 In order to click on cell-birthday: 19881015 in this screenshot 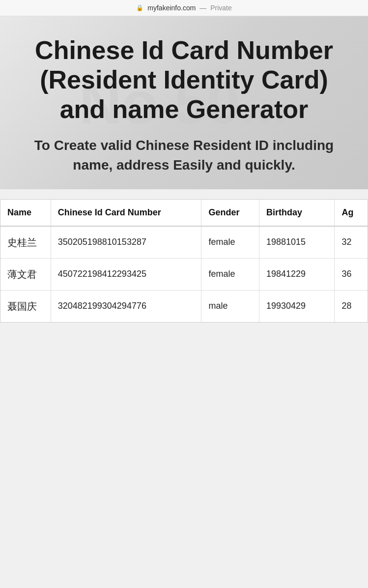, I will do `click(297, 242)`.